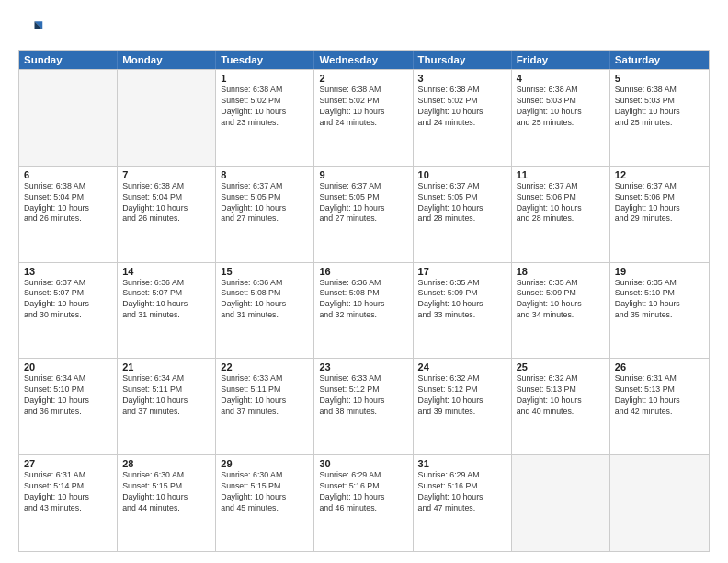 Image resolution: width=728 pixels, height=563 pixels. What do you see at coordinates (68, 503) in the screenshot?
I see `calendar-cell: 27Sunrise: 6:31 AM Sunset: 5:14 PM Dayli…` at bounding box center [68, 503].